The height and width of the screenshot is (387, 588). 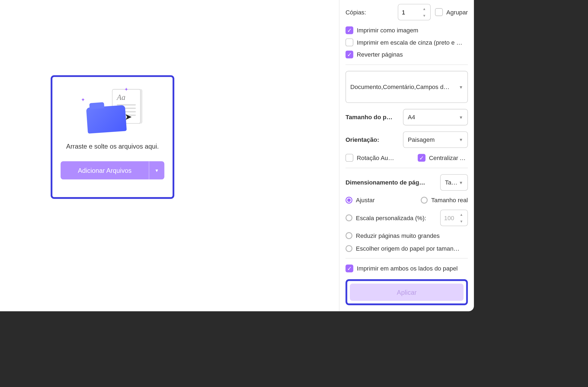 What do you see at coordinates (407, 249) in the screenshot?
I see `paper-source-radio: Escolher origem do papel por taman…` at bounding box center [407, 249].